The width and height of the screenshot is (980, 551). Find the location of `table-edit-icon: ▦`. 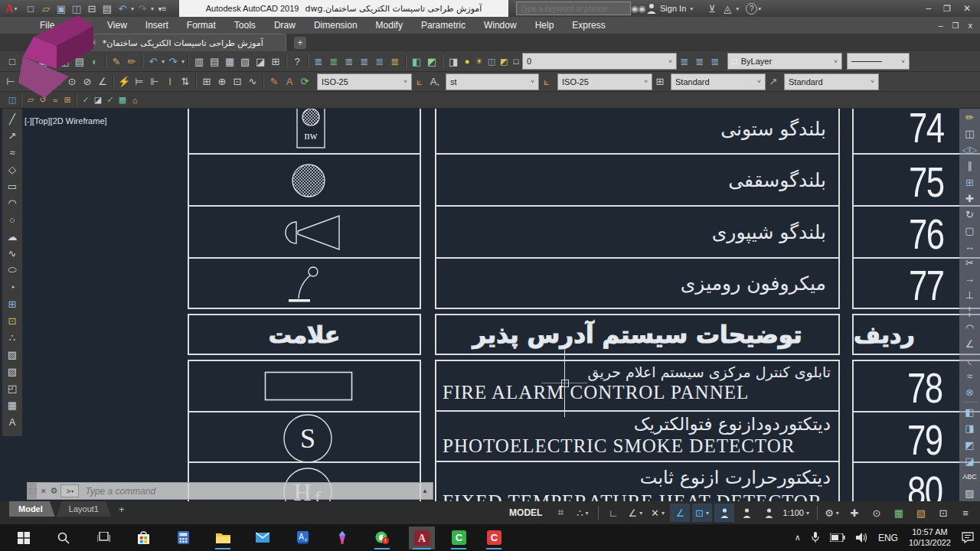

table-edit-icon: ▦ is located at coordinates (122, 100).